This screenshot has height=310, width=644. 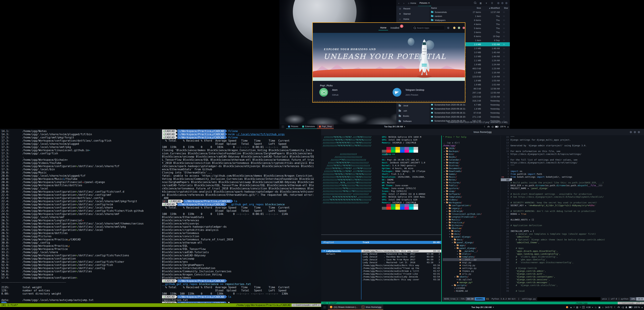 What do you see at coordinates (402, 254) in the screenshot?
I see `track-item: Lady Zenaid . Humanite Uni Toi 201703:30…` at bounding box center [402, 254].